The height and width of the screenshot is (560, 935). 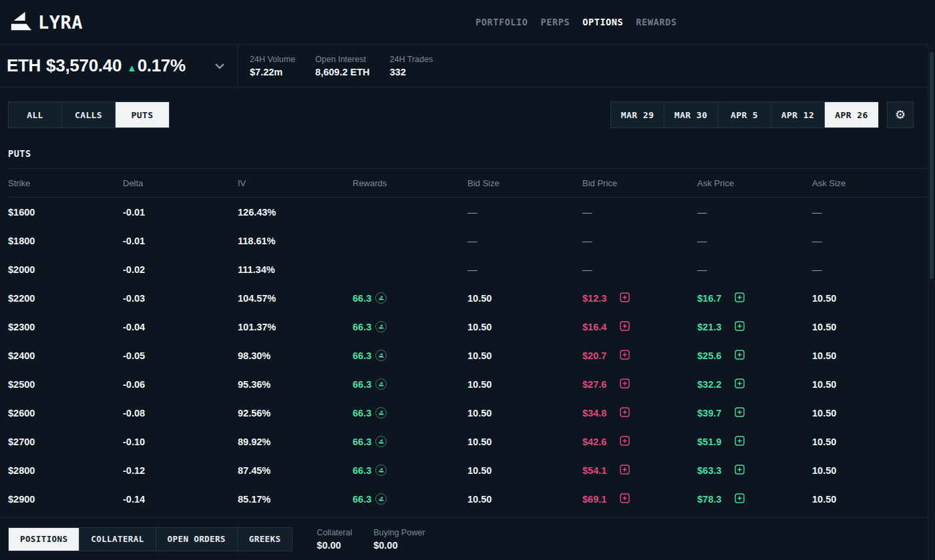 What do you see at coordinates (119, 65) in the screenshot?
I see `market-selector: ETH $3,570.40 ▲ 0.17%` at bounding box center [119, 65].